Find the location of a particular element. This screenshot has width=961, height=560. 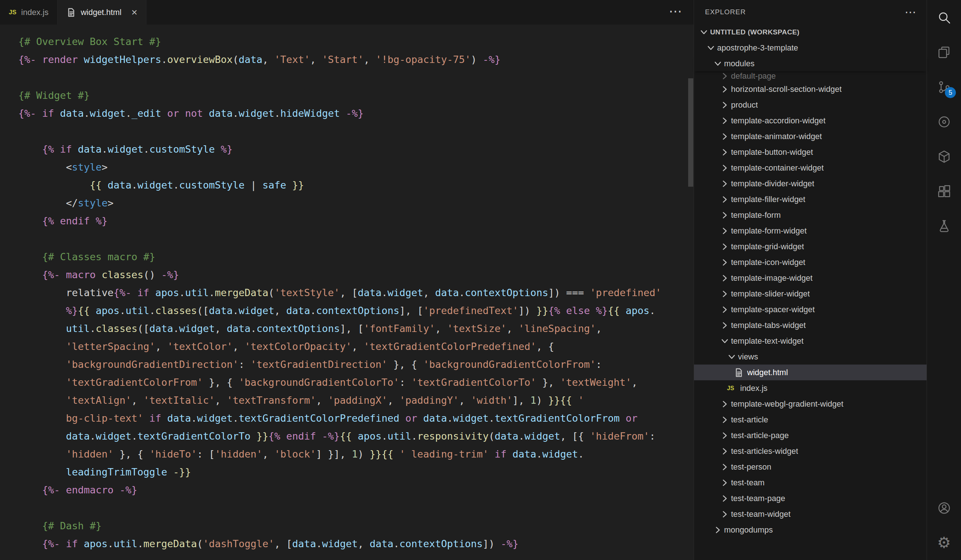

tree-item-widget.html: widget.html is located at coordinates (810, 372).